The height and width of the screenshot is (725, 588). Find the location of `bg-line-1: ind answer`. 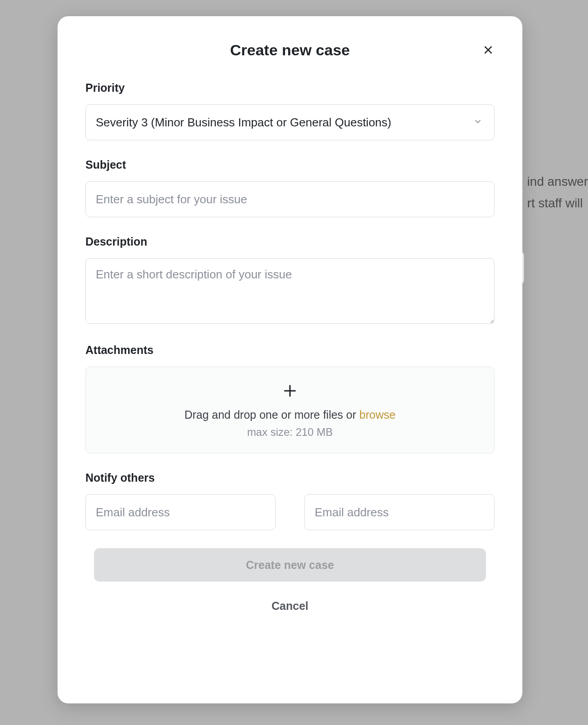

bg-line-1: ind answer is located at coordinates (557, 182).